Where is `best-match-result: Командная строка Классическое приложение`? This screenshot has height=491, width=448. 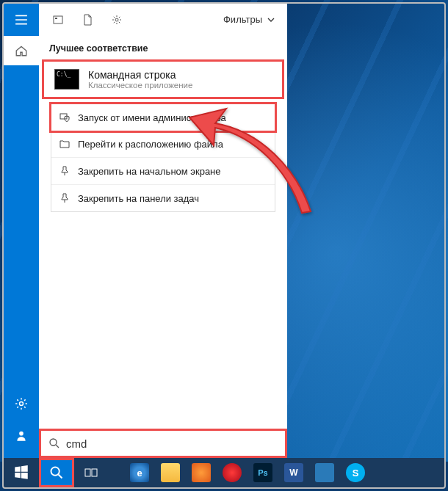
best-match-result: Командная строка Классическое приложение is located at coordinates (163, 79).